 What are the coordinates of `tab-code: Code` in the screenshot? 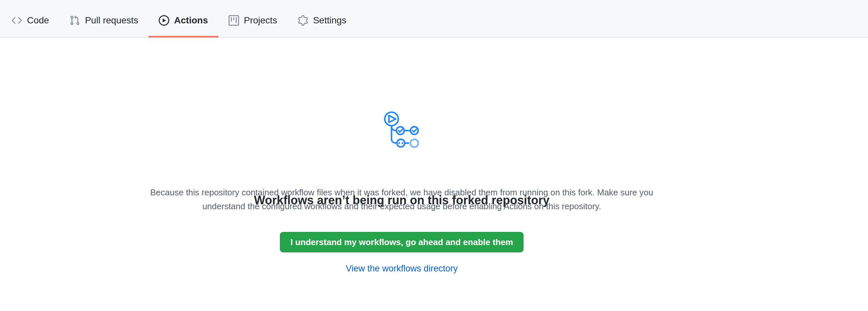 It's located at (30, 21).